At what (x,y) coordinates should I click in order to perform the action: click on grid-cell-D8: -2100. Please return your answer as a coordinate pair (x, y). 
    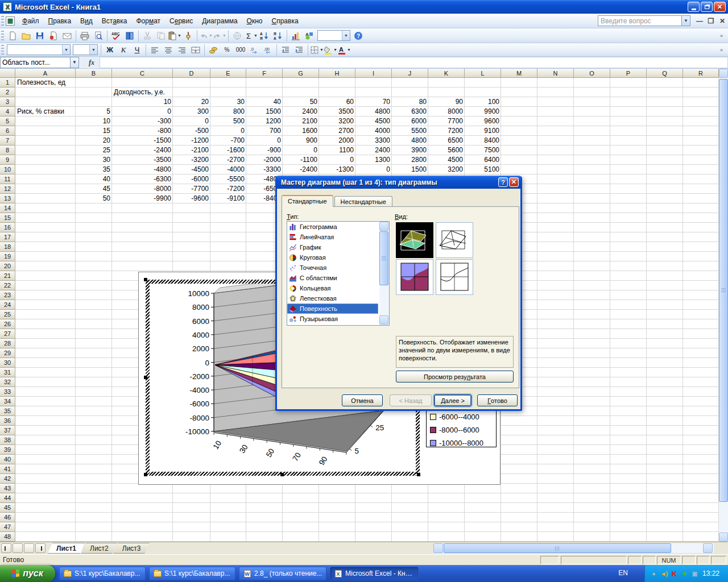
    Looking at the image, I should click on (192, 150).